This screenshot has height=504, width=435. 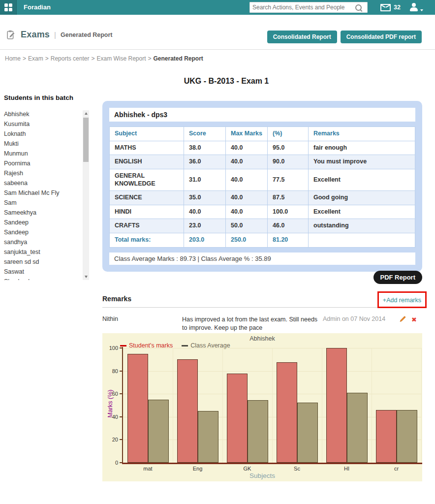 What do you see at coordinates (262, 324) in the screenshot?
I see `remark-entry: NithinHas improved a lot from the last e…` at bounding box center [262, 324].